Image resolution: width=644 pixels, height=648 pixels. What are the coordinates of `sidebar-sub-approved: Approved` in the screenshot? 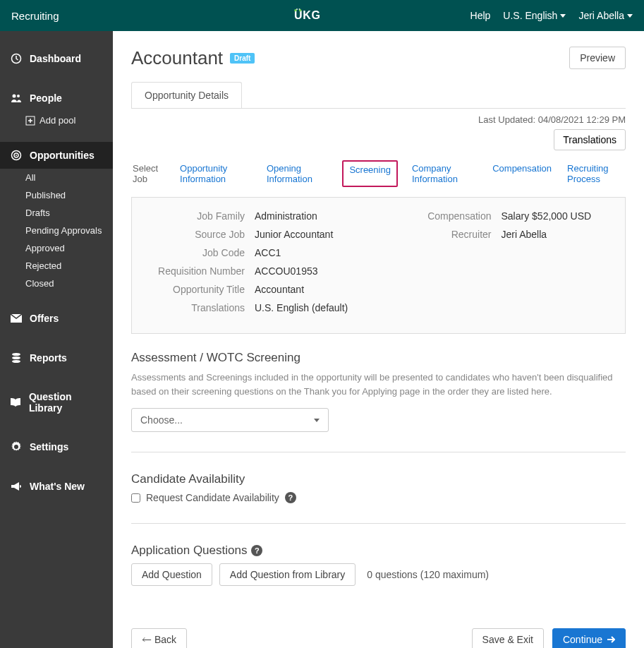 It's located at (56, 248).